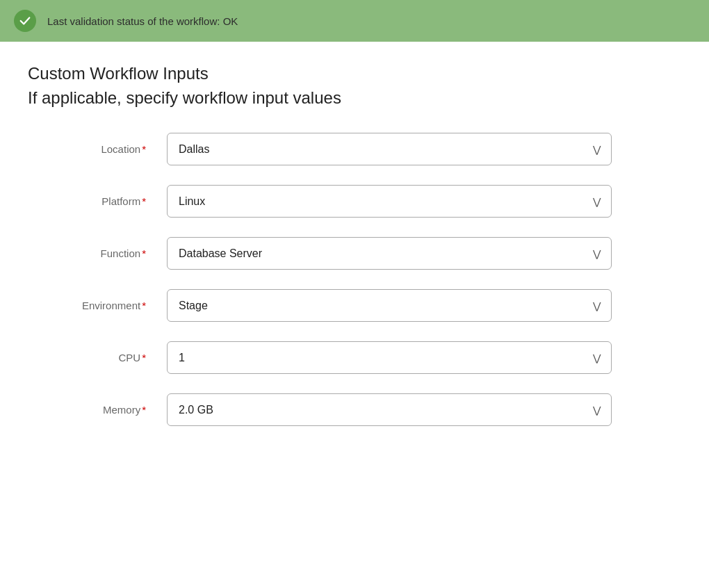  I want to click on memory-select-wrapper: 2.0 GB 4.0 GB 8.0 GB 16.0 GB 32.0 GB ⋁, so click(389, 410).